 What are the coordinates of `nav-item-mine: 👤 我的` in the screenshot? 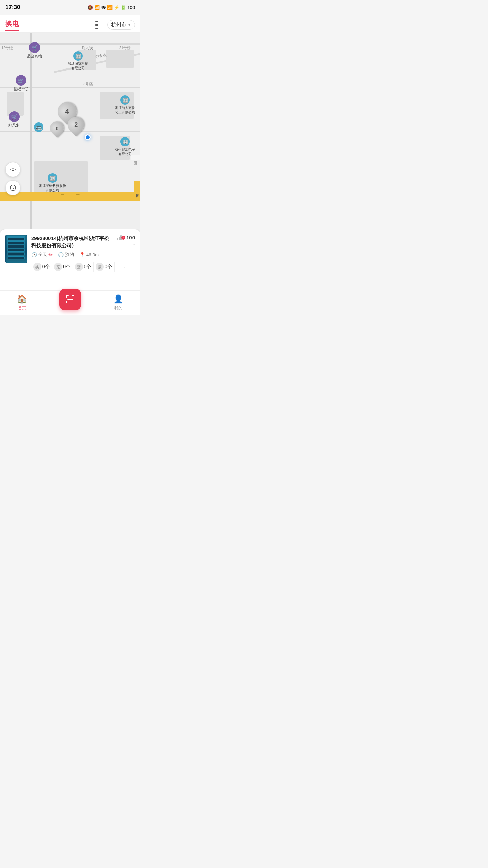 It's located at (119, 302).